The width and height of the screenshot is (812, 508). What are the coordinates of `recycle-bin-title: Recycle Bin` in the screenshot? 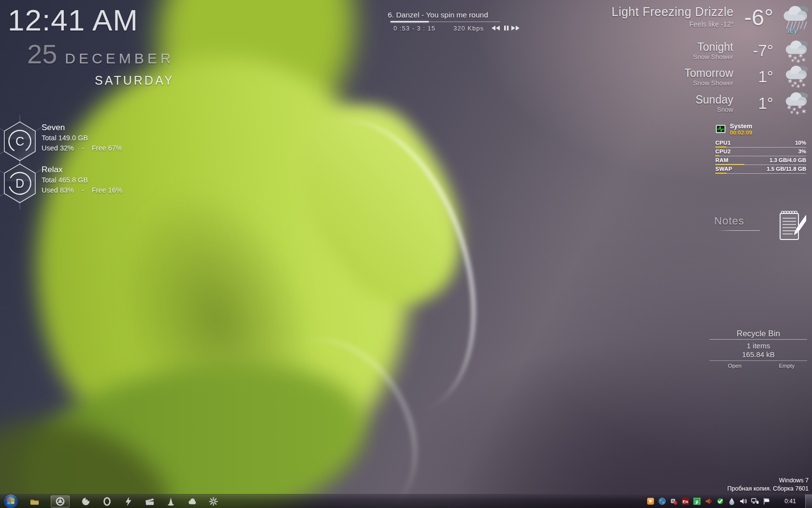 It's located at (758, 334).